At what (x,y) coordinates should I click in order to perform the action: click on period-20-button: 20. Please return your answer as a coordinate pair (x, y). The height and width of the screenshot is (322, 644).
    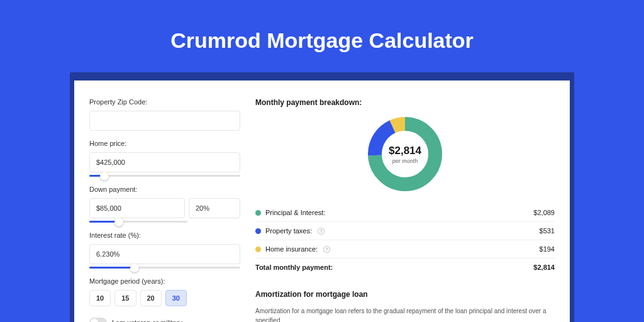
    Looking at the image, I should click on (151, 298).